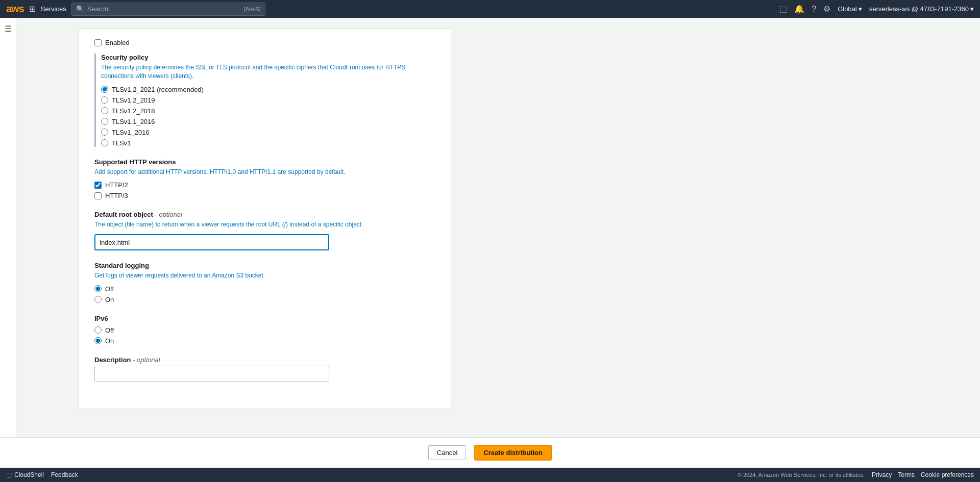 The height and width of the screenshot is (482, 980). Describe the element at coordinates (158, 90) in the screenshot. I see `tls-label-0: TLSv1.2_2021 (recommended)` at that location.